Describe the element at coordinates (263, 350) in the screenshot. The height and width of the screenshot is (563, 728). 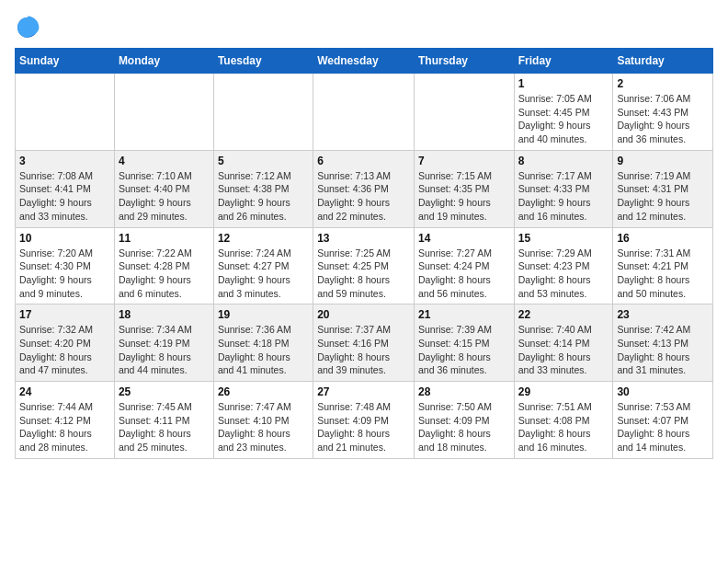
I see `day-info: Sunrise: 7:36 AMSunset: 4:18 PMDaylight:…` at that location.